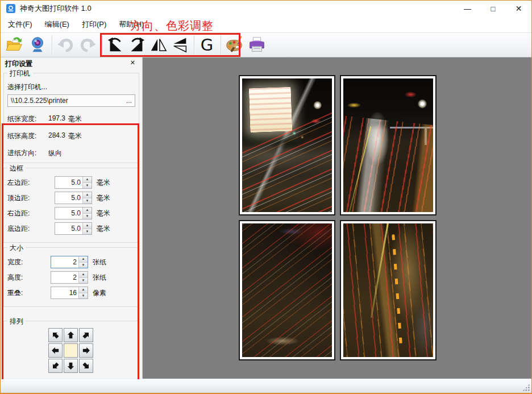 The height and width of the screenshot is (394, 532). I want to click on arrange-up-left-button, so click(56, 335).